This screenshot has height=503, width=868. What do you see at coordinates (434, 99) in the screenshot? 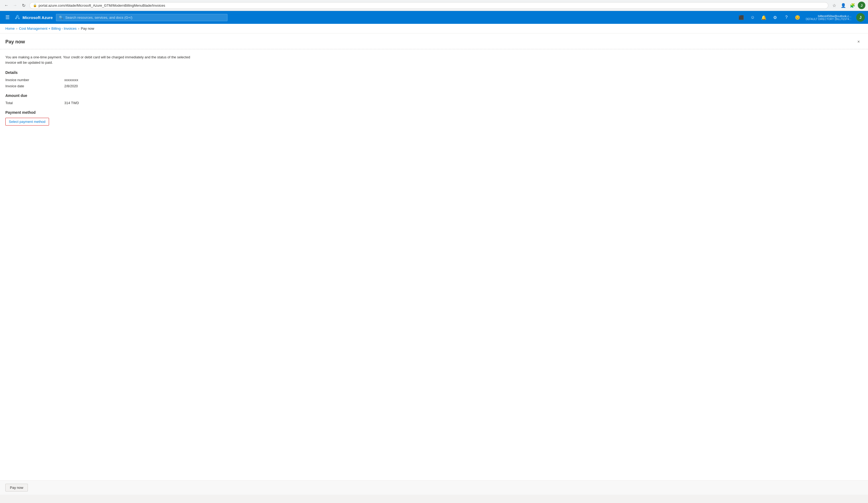
I see `amount-due-section: Amount due Total 314 TWD` at bounding box center [434, 99].